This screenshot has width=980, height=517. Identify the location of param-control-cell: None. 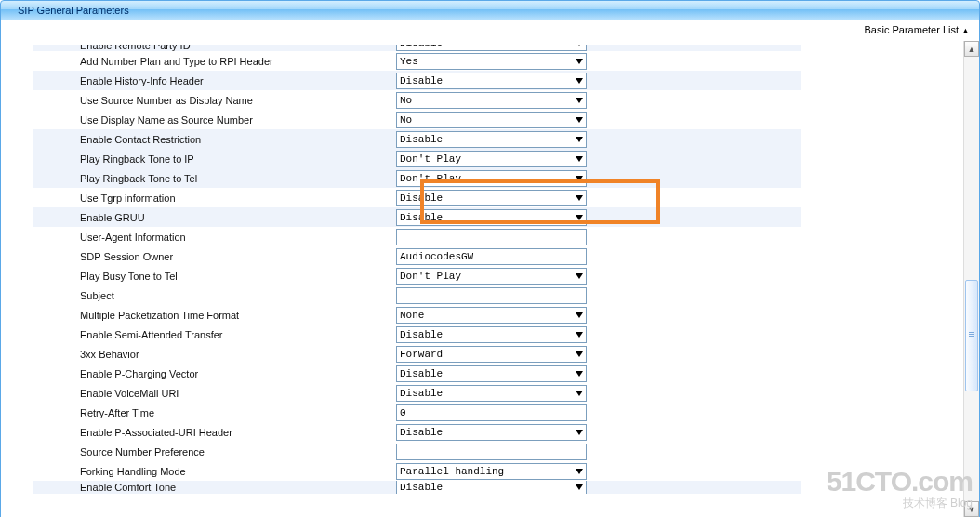
(599, 315).